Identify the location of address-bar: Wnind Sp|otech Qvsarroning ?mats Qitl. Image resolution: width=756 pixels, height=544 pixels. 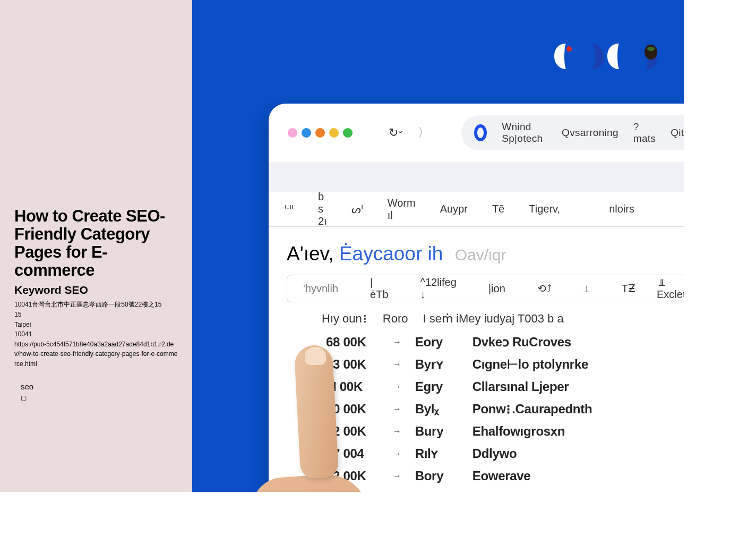
(572, 133).